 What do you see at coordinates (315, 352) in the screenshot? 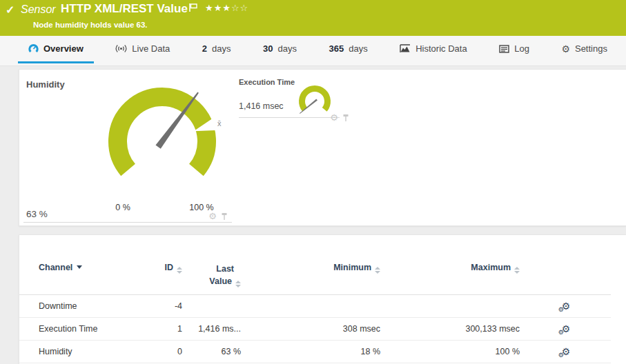
I see `table-row-humidity: Humidity 0 63 % 18 % 100 % ⚙⚙` at bounding box center [315, 352].